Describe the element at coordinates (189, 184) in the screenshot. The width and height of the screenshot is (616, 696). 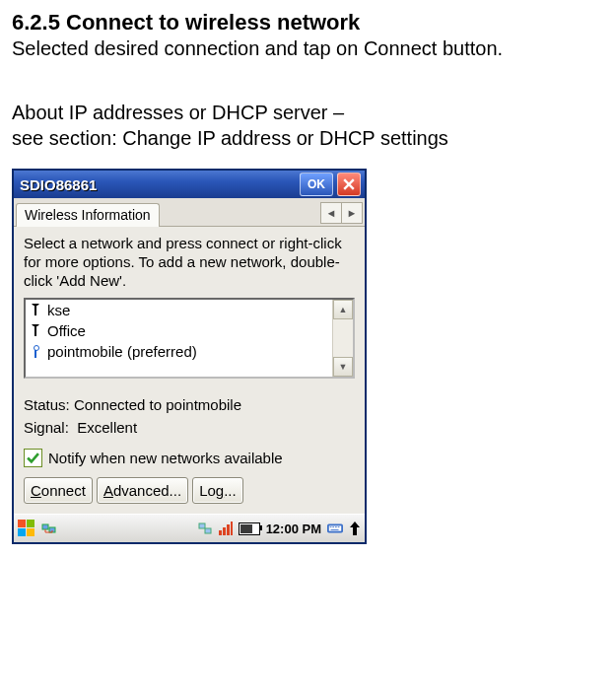
I see `titlebar: SDIO86861 OK` at that location.